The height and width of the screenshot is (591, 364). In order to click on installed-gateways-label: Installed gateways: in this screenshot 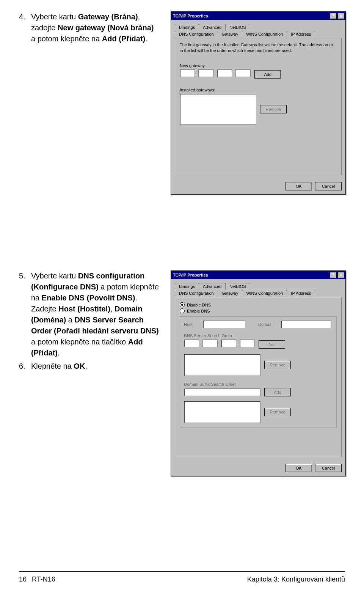, I will do `click(258, 90)`.